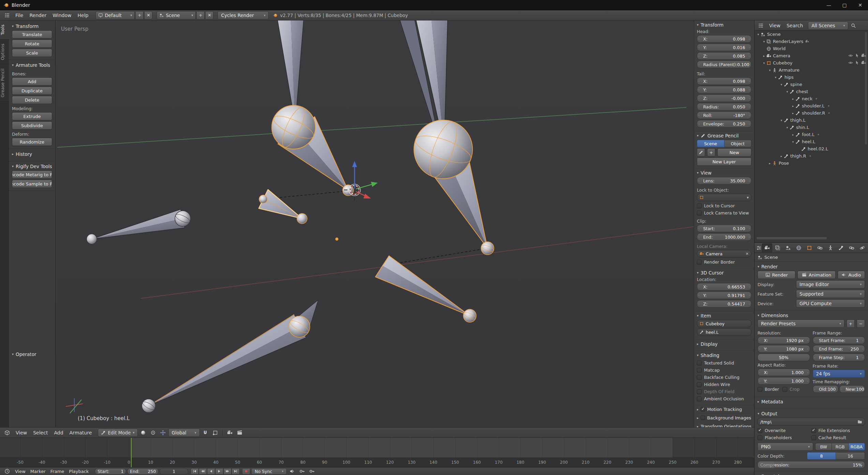  I want to click on add-scene-button: +, so click(200, 15).